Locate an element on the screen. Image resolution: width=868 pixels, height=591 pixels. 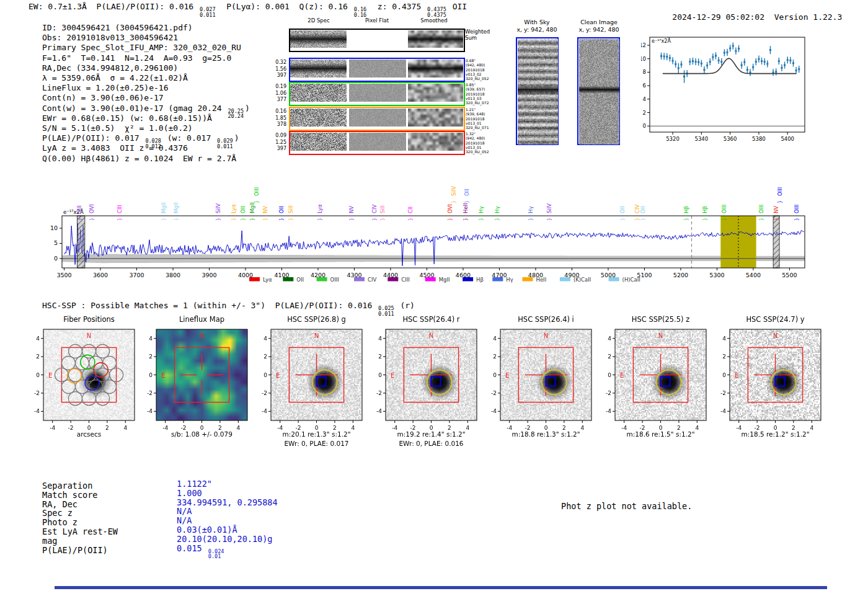
spec2d-left-stat: 1.56 is located at coordinates (277, 69).